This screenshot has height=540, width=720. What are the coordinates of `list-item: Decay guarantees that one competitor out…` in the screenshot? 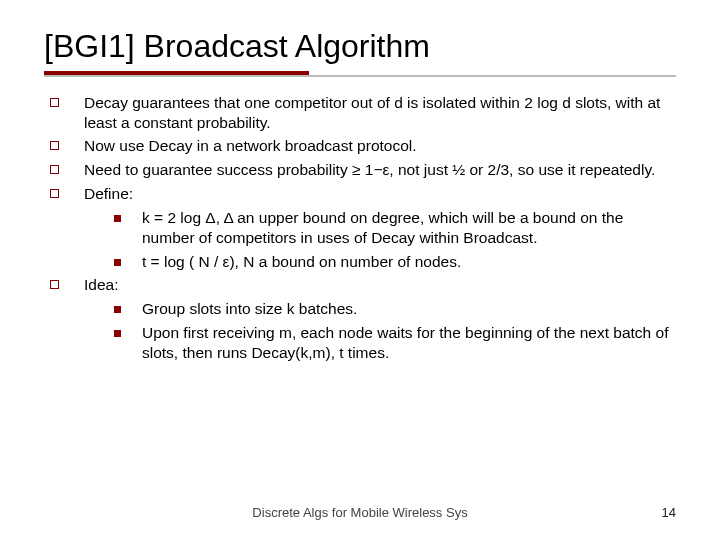 It's located at (360, 113).